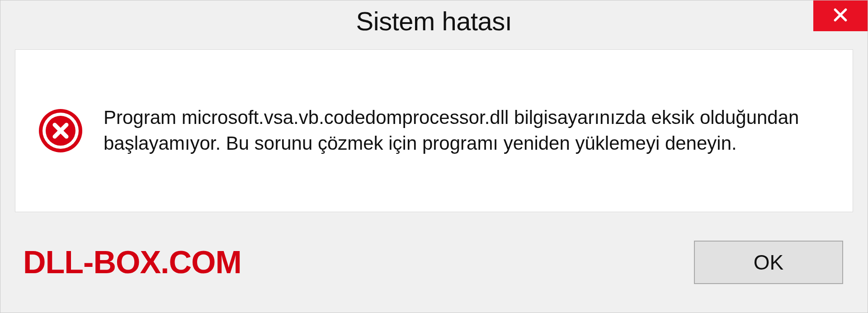  I want to click on titlebar: Sistem hatası, so click(434, 21).